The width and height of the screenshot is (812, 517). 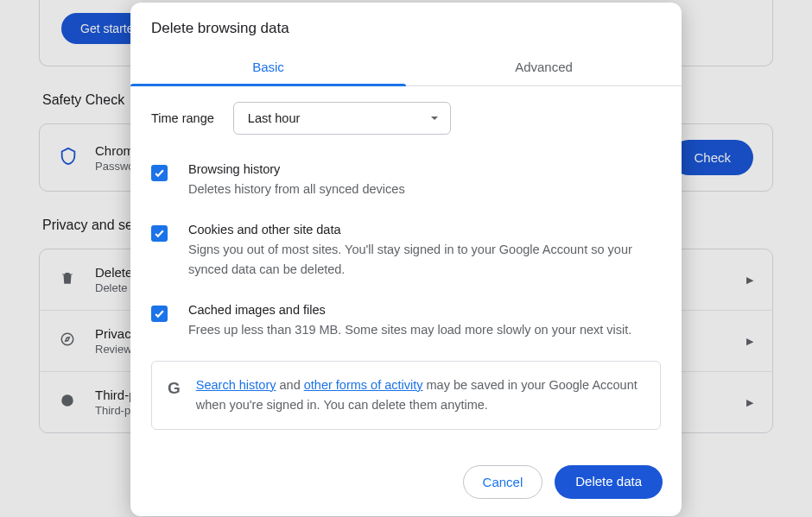 What do you see at coordinates (274, 118) in the screenshot?
I see `time-range-value: Last hour` at bounding box center [274, 118].